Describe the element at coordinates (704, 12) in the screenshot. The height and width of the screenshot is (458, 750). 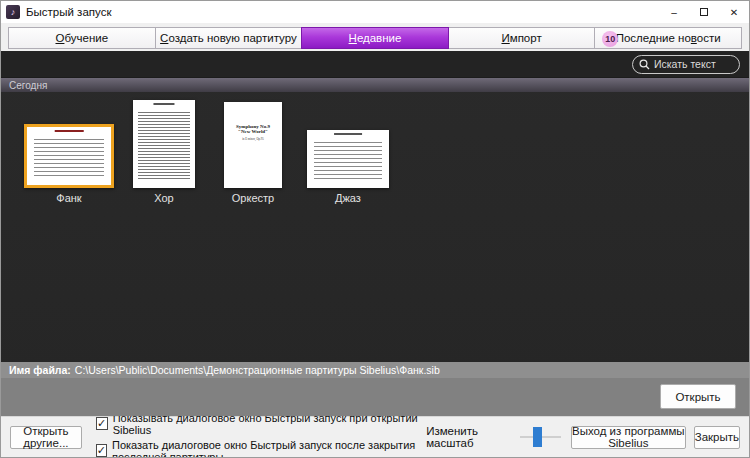
I see `maximize-button` at that location.